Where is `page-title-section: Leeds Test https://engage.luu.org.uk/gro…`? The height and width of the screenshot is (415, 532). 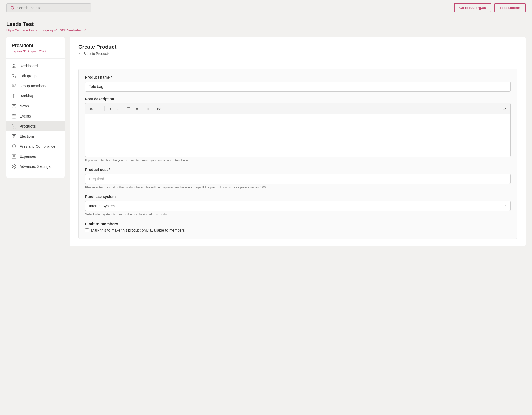 page-title-section: Leeds Test https://engage.luu.org.uk/gro… is located at coordinates (266, 26).